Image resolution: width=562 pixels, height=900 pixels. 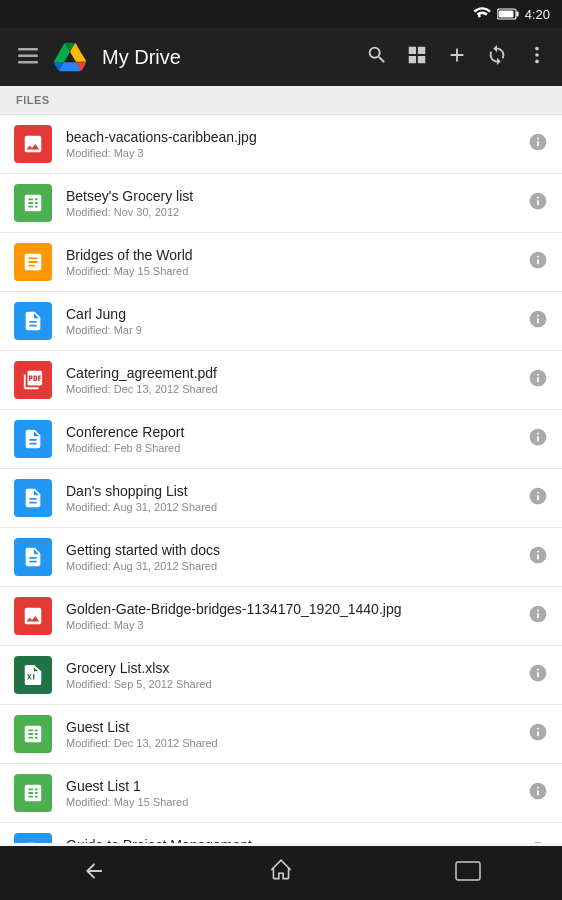 What do you see at coordinates (290, 550) in the screenshot?
I see `file-name: Getting started with docs` at bounding box center [290, 550].